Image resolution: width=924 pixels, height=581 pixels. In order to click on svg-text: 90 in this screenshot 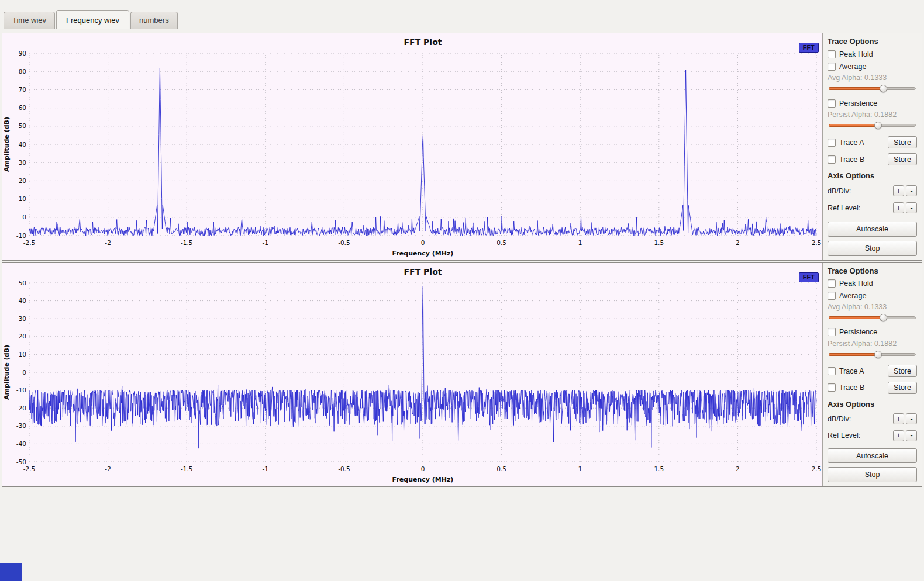, I will do `click(22, 53)`.